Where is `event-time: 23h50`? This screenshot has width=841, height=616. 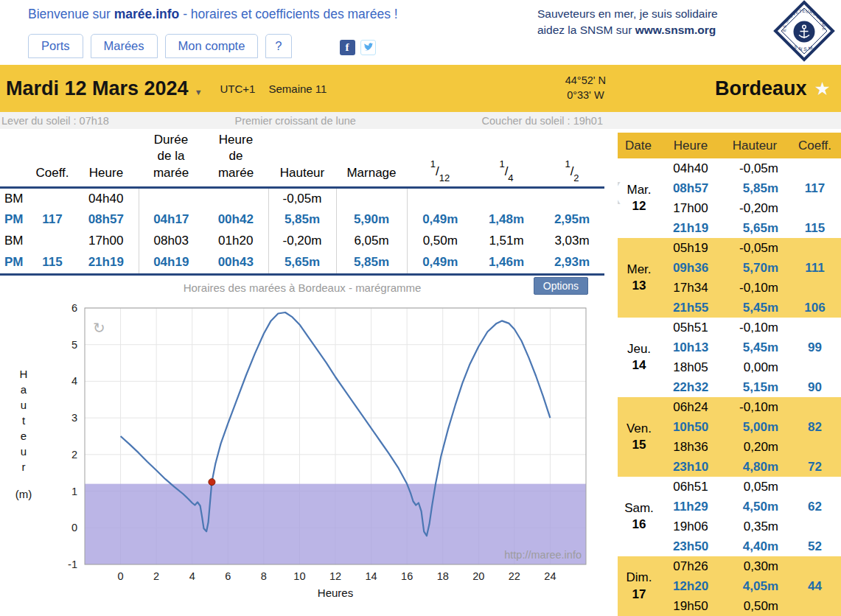
event-time: 23h50 is located at coordinates (691, 547).